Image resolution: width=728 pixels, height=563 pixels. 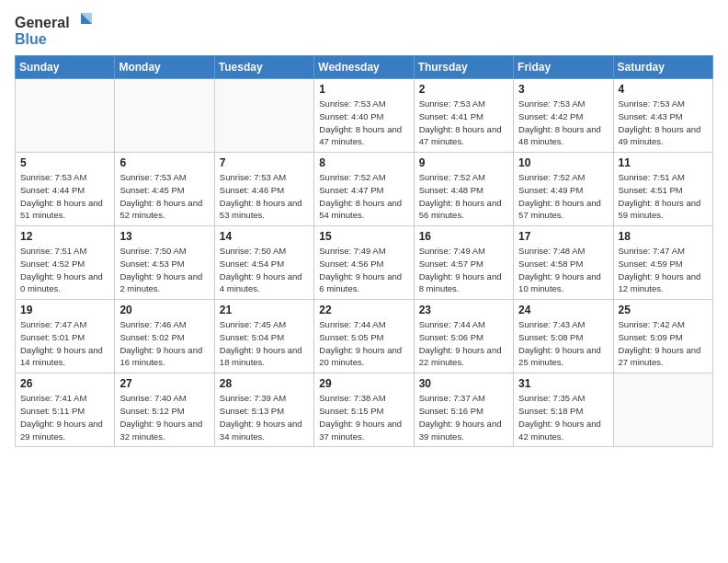 What do you see at coordinates (563, 344) in the screenshot?
I see `day-info: Sunrise: 7:43 AM Sunset: 5:08 PM Dayligh…` at bounding box center [563, 344].